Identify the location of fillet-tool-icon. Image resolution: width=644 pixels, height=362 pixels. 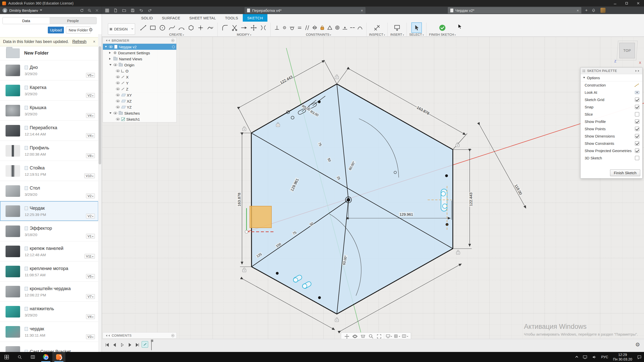
(225, 28).